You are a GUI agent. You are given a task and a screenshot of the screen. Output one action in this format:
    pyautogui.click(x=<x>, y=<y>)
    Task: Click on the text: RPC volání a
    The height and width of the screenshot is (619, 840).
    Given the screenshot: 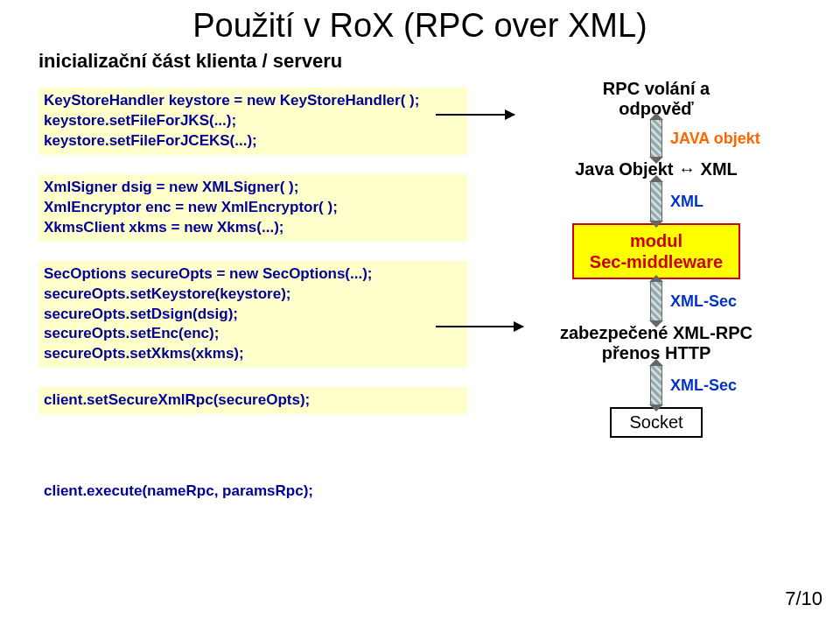 What is the action you would take?
    pyautogui.click(x=656, y=89)
    